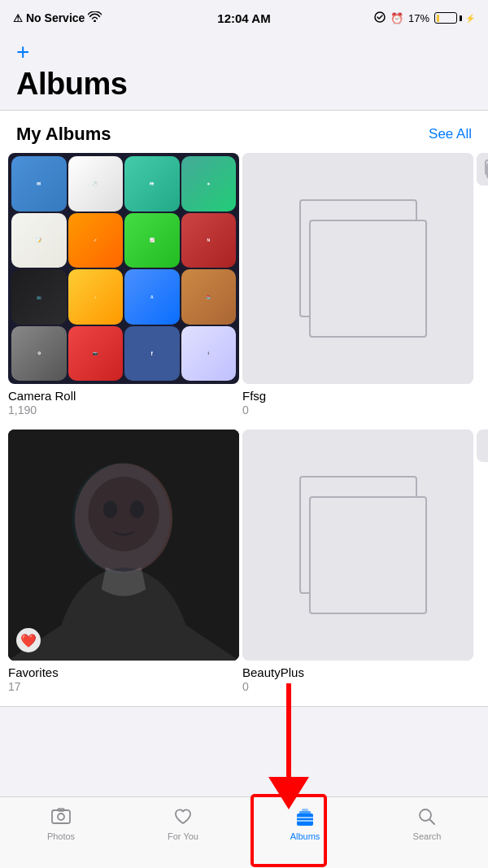 The width and height of the screenshot is (488, 868). I want to click on carrier-text: No Service, so click(55, 18).